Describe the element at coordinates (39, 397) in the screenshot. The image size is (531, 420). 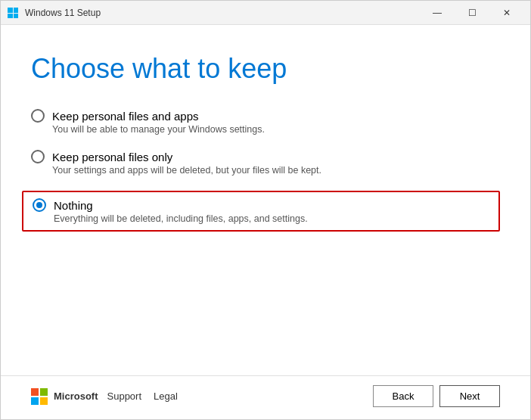
I see `microsoft-logo` at that location.